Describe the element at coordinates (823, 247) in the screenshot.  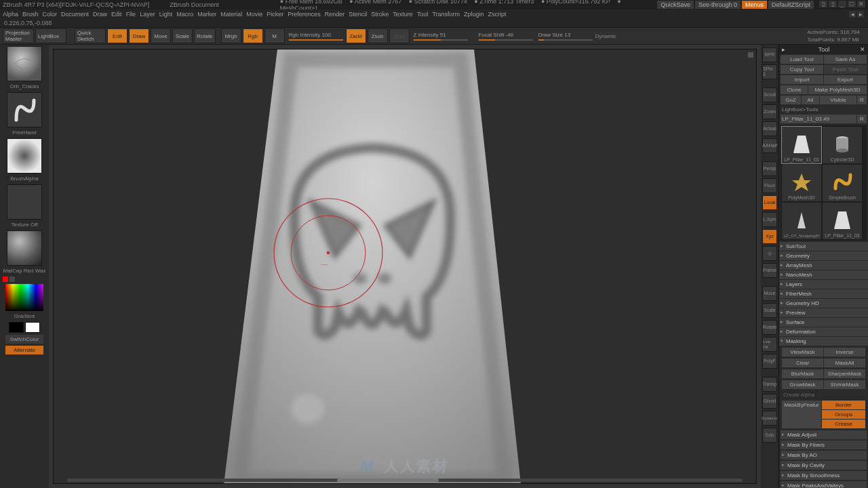
I see `sec-subtool: SubTool` at that location.